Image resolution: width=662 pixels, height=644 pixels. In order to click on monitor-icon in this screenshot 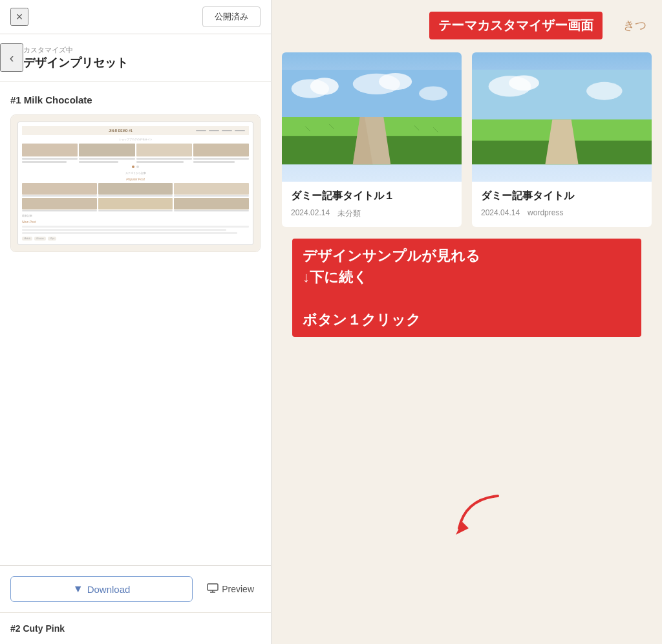, I will do `click(213, 589)`.